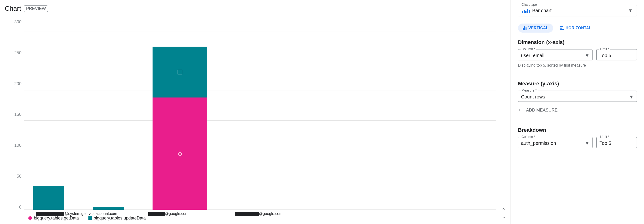  I want to click on legend-label-1: bigquery.tables.getData, so click(56, 218).